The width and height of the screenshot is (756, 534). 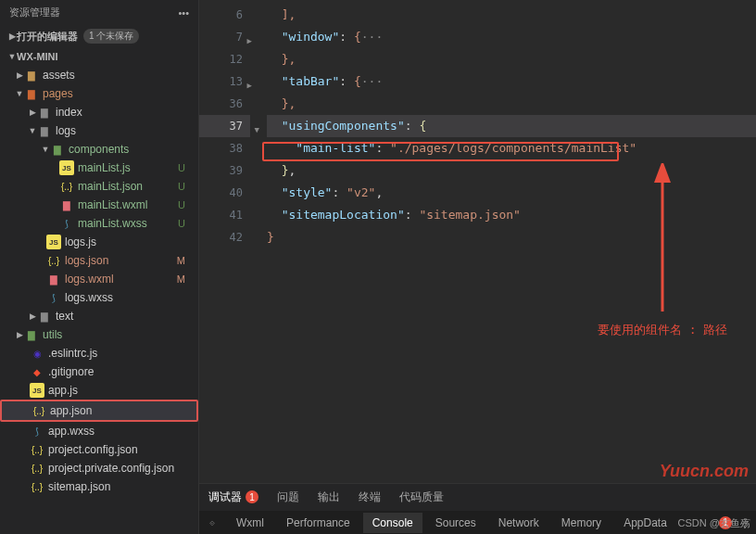 What do you see at coordinates (478, 523) in the screenshot?
I see `devtools-tabs: ⟐ Wxml Performance Console Sources Netwo…` at bounding box center [478, 523].